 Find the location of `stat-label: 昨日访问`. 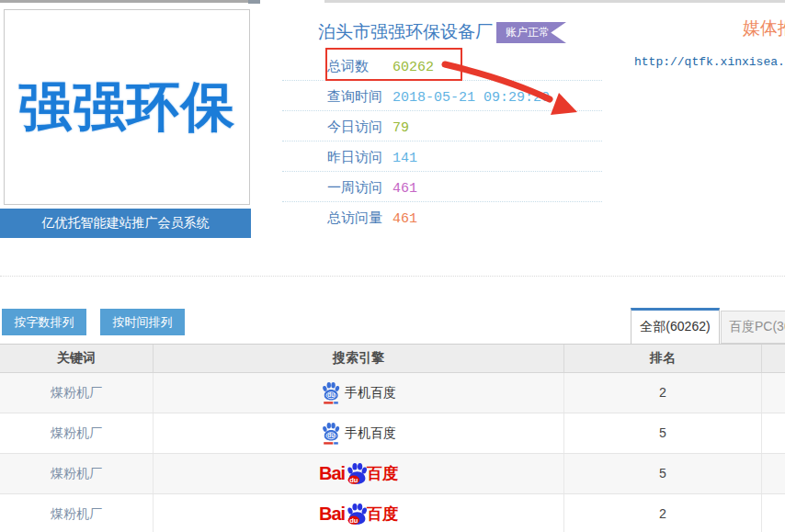

stat-label: 昨日访问 is located at coordinates (356, 157).